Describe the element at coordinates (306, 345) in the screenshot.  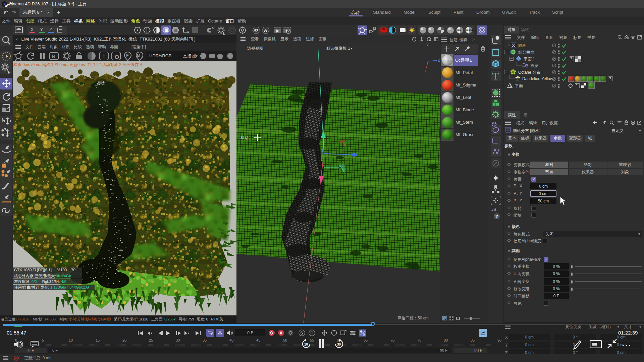
I see `svg-text: 10` at that location.